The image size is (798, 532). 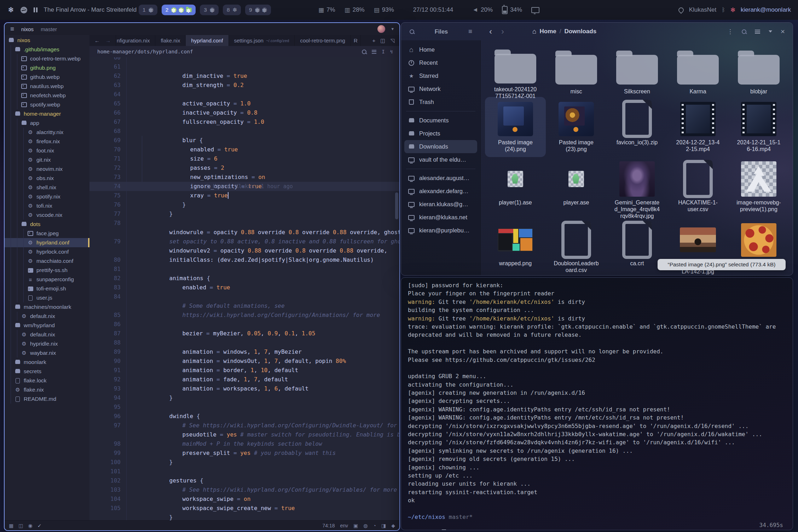 What do you see at coordinates (97, 40) in the screenshot?
I see `nav-back-icon: ←` at bounding box center [97, 40].